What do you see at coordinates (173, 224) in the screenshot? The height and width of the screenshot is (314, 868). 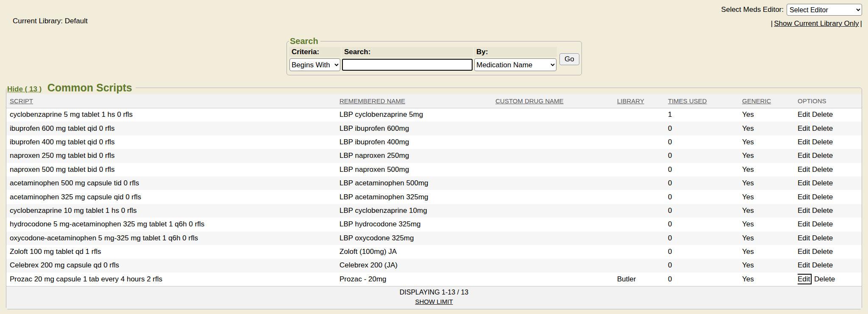 I see `cell-script: hydrocodone 5 mg-acetaminophen 325 mg ta…` at bounding box center [173, 224].